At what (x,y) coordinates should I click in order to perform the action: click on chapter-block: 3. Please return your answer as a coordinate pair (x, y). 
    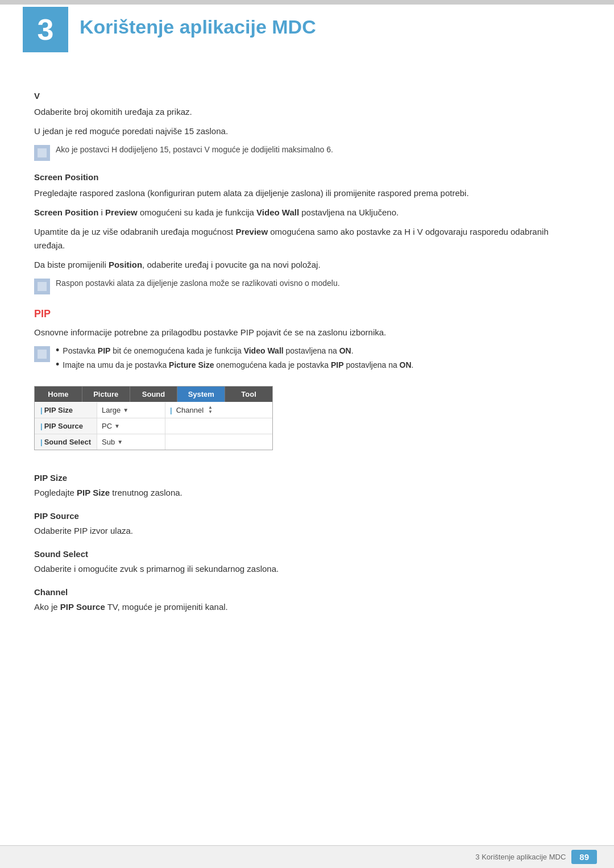
    Looking at the image, I should click on (45, 30).